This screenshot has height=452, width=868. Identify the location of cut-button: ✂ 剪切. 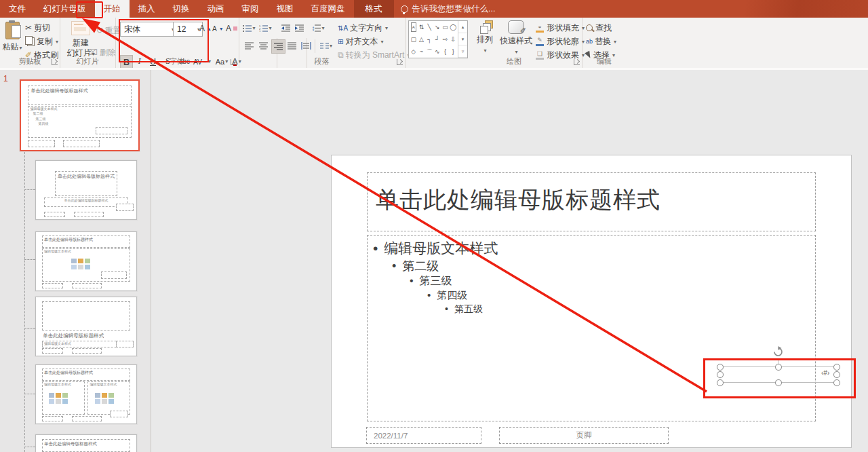
(38, 28).